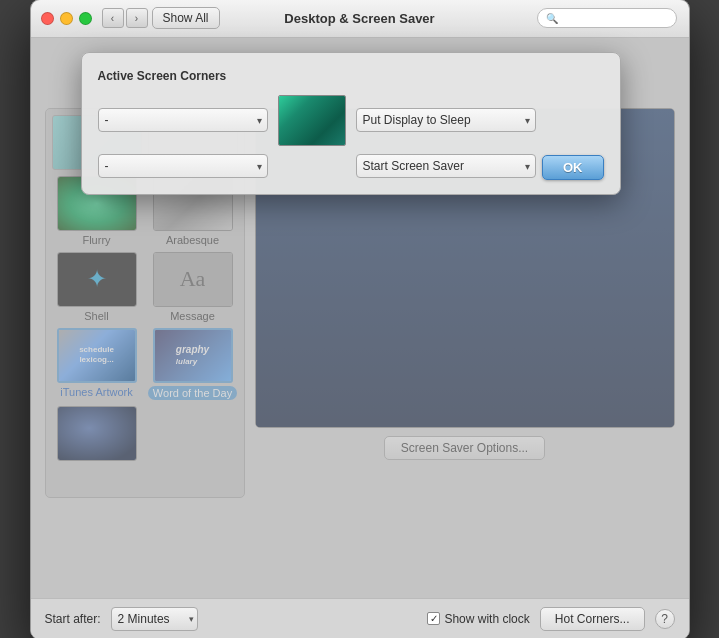  Describe the element at coordinates (359, 18) in the screenshot. I see `window-title: Desktop & Screen Saver` at that location.